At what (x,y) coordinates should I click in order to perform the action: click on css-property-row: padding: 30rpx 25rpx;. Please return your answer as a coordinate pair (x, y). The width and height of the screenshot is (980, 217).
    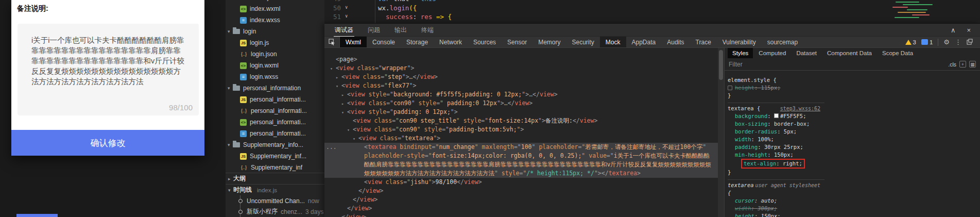
    Looking at the image, I should click on (776, 147).